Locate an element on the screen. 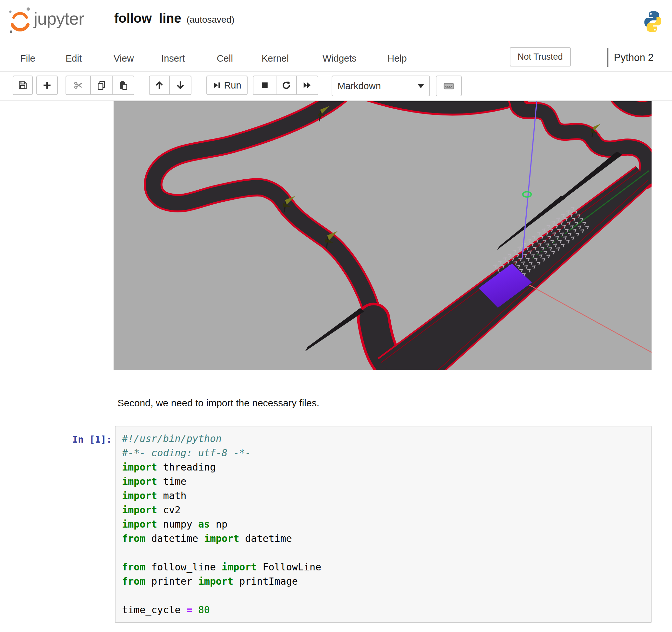 The image size is (672, 632). menu-kernel: Kernel is located at coordinates (275, 58).